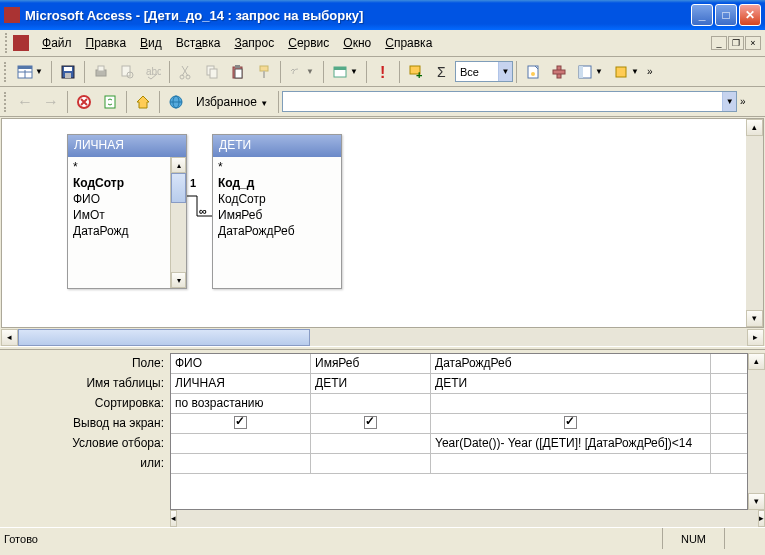 The image size is (765, 555). I want to click on field-item: ДатаРождРеб, so click(277, 231).